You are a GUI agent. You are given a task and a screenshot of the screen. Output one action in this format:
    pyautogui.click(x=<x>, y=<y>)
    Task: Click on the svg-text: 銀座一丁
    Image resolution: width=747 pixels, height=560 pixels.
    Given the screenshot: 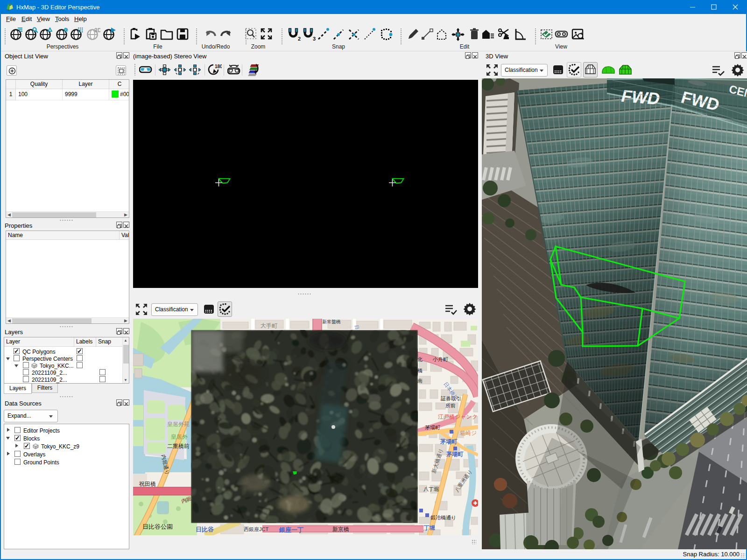 What is the action you would take?
    pyautogui.click(x=291, y=530)
    